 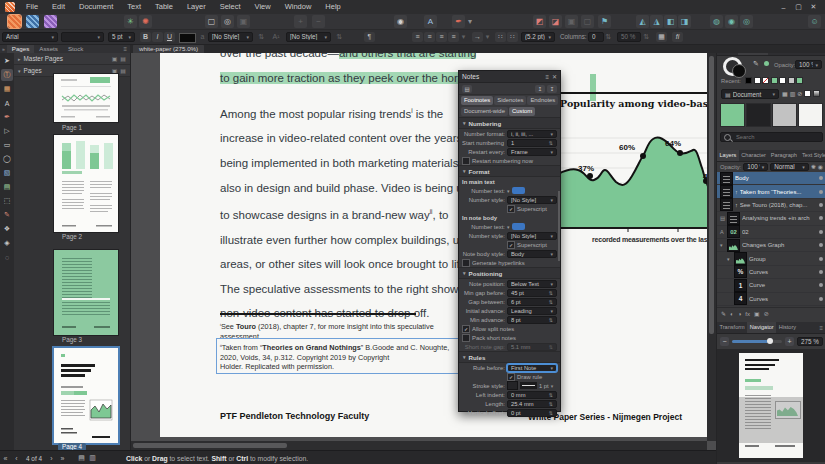 I want to click on adjustment-layer-icon: ◑, so click(x=740, y=314).